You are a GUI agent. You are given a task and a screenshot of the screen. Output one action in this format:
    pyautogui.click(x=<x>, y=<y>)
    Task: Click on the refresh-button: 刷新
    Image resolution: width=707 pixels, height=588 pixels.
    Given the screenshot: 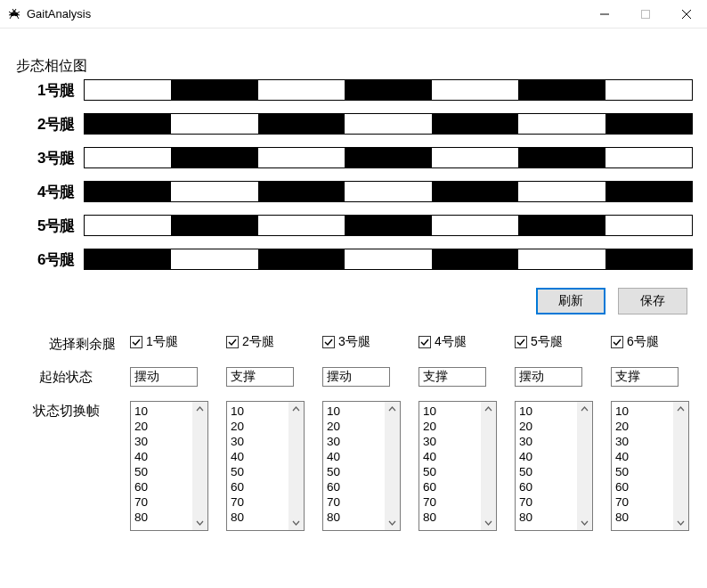 What is the action you would take?
    pyautogui.click(x=571, y=301)
    